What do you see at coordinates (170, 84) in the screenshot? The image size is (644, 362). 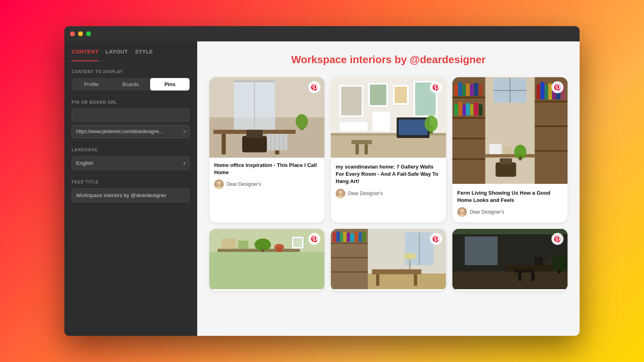 I see `pins-toggle: Pins` at bounding box center [170, 84].